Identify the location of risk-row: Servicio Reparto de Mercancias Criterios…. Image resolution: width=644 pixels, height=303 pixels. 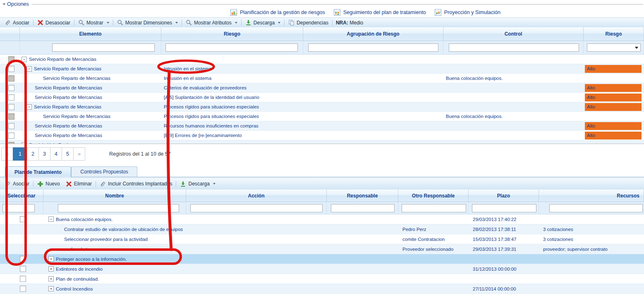
(322, 88).